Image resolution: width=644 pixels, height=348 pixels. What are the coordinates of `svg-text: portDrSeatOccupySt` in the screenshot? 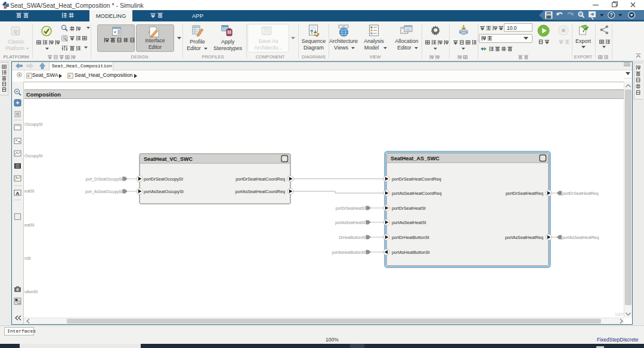 It's located at (163, 179).